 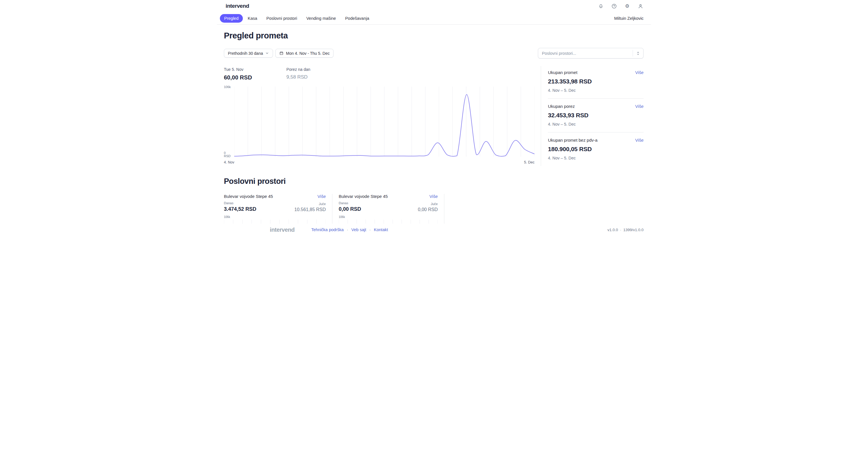 I want to click on app-logo: intervend, so click(x=237, y=6).